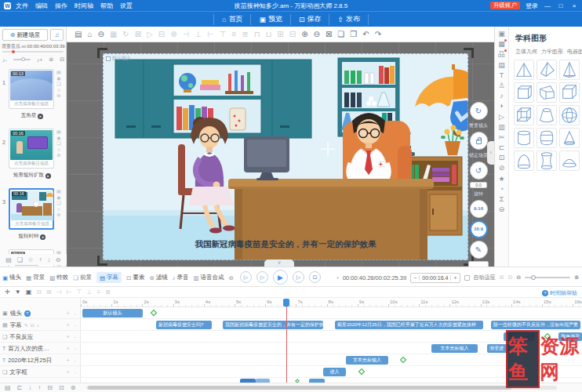  What do you see at coordinates (547, 70) in the screenshot?
I see `shape-tetrahedron-icon` at bounding box center [547, 70].